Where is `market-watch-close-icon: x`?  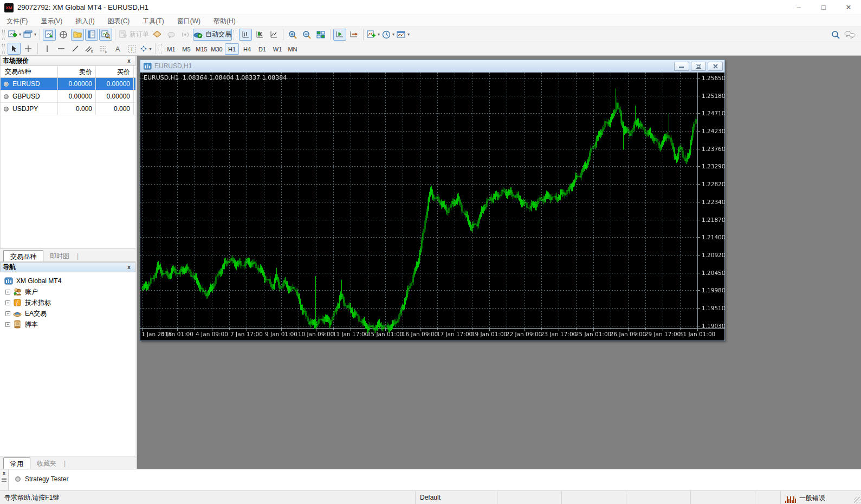
market-watch-close-icon: x is located at coordinates (129, 61).